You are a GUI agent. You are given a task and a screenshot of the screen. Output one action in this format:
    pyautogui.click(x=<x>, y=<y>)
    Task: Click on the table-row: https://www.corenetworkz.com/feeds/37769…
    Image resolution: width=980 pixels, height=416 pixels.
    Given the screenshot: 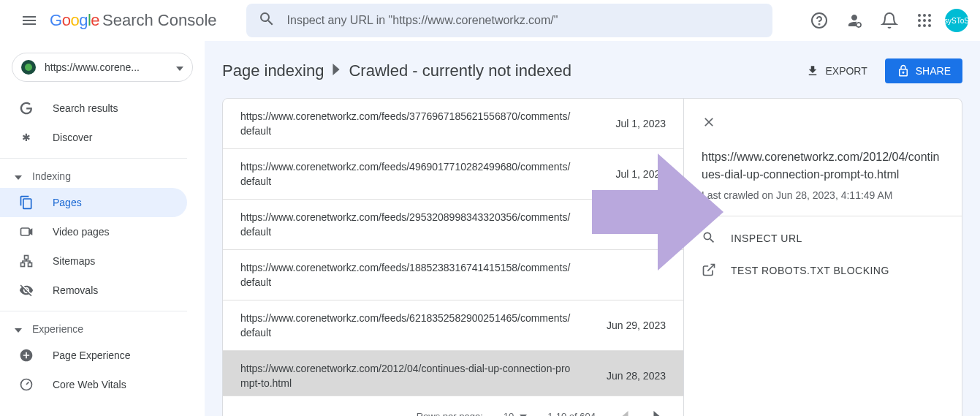 What is the action you would take?
    pyautogui.click(x=453, y=124)
    